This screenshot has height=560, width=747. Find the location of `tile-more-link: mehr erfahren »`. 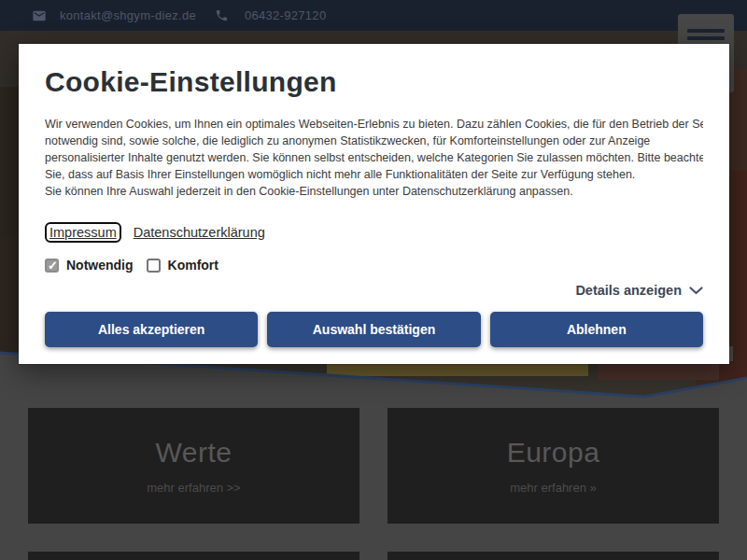

tile-more-link: mehr erfahren » is located at coordinates (553, 487).